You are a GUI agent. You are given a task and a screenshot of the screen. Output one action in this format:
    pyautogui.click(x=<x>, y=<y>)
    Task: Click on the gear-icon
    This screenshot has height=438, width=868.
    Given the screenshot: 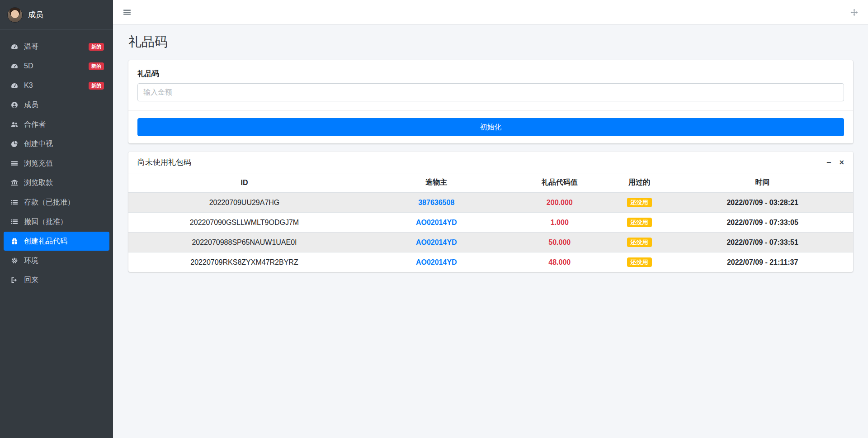 What is the action you would take?
    pyautogui.click(x=14, y=261)
    